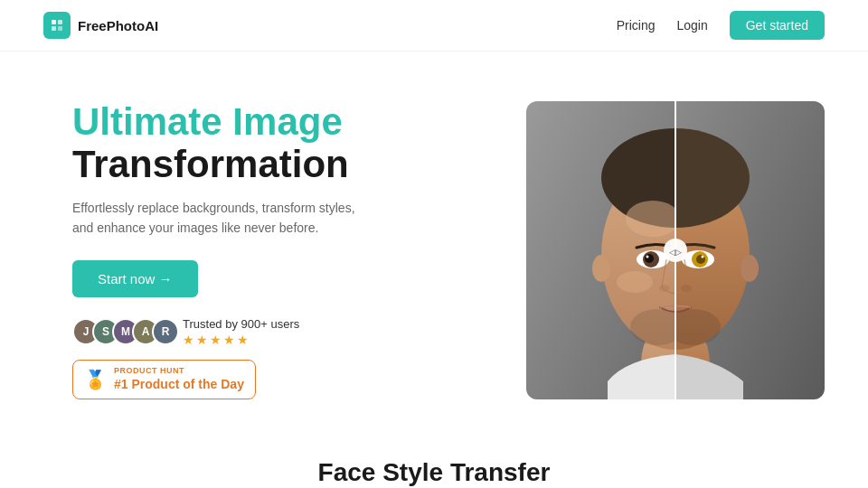 Image resolution: width=868 pixels, height=488 pixels. I want to click on bottom-section: Face Style Transfer Transfer Your Face P…, so click(434, 459).